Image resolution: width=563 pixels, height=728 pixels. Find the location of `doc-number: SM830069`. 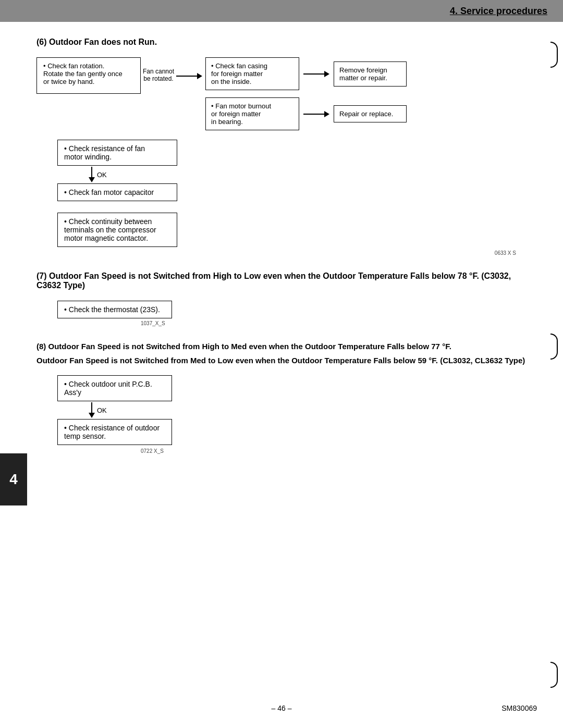

doc-number: SM830069 is located at coordinates (519, 708).